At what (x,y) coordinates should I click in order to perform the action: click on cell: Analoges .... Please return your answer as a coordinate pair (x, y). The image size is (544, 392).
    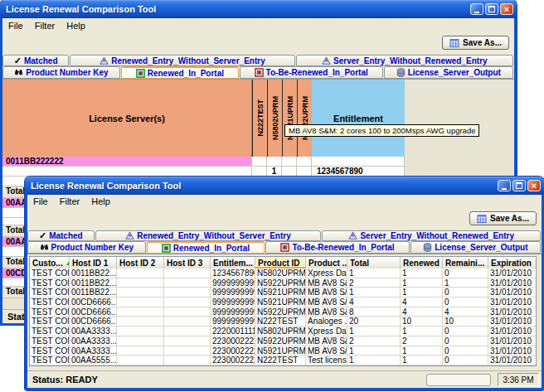
    Looking at the image, I should click on (327, 322).